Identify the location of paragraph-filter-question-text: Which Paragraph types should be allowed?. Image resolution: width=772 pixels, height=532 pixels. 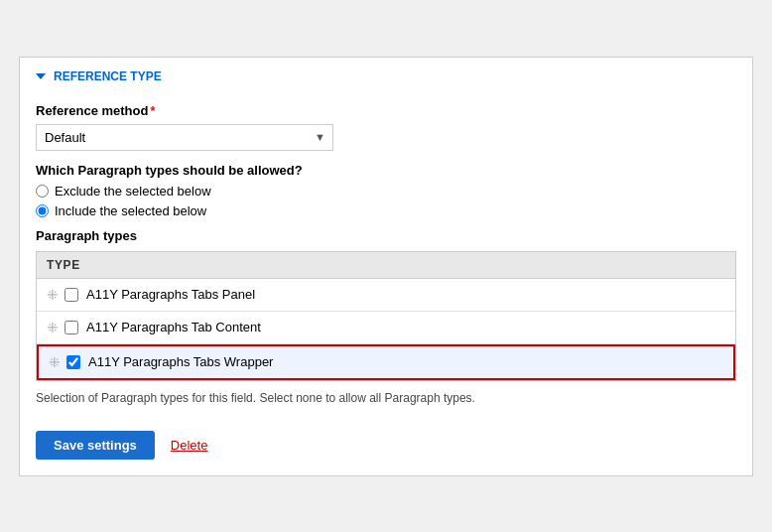
(169, 171).